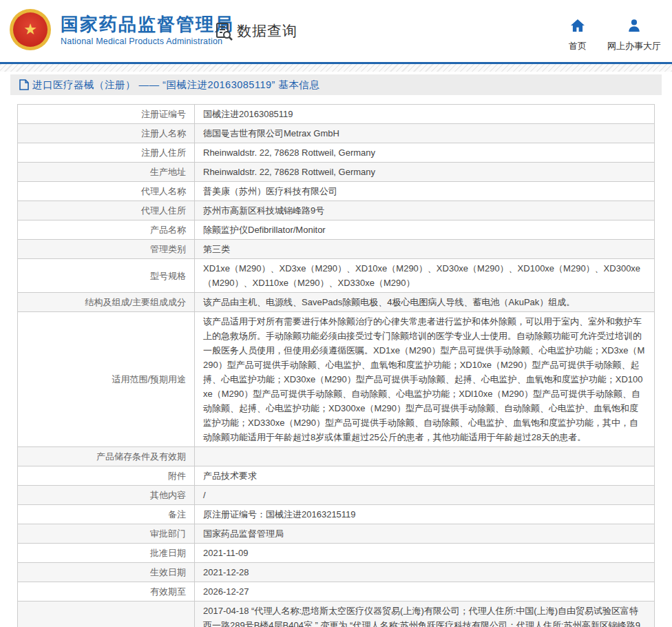 This screenshot has height=627, width=672. What do you see at coordinates (336, 211) in the screenshot?
I see `table-row: 代理人住所苏州市高新区科技城锦峰路9号` at bounding box center [336, 211].